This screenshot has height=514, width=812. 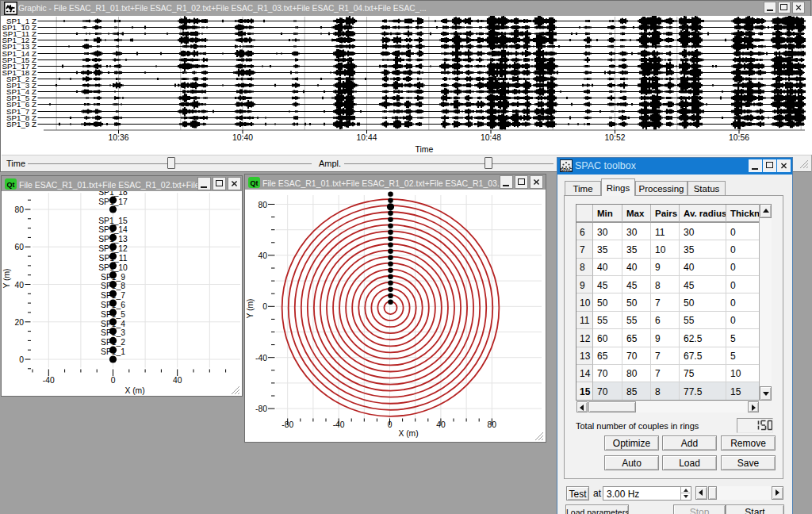 I want to click on svg-text: 10:52, so click(x=615, y=138).